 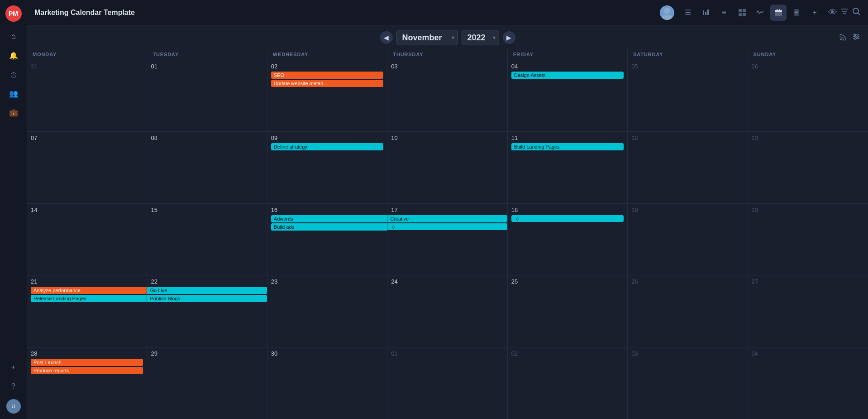 I want to click on cell-nov-17: 17 Creative ◇, so click(x=447, y=239).